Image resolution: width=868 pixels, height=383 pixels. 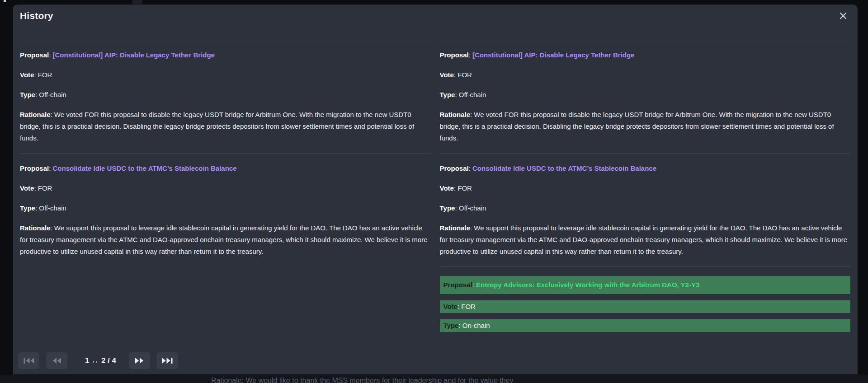 I want to click on pagination: 1 ↔ 2 / 4, so click(x=101, y=360).